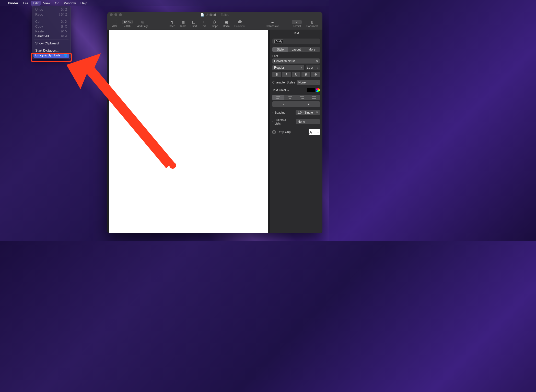  What do you see at coordinates (51, 31) in the screenshot?
I see `menu-paste: Paste ⌘ V` at bounding box center [51, 31].